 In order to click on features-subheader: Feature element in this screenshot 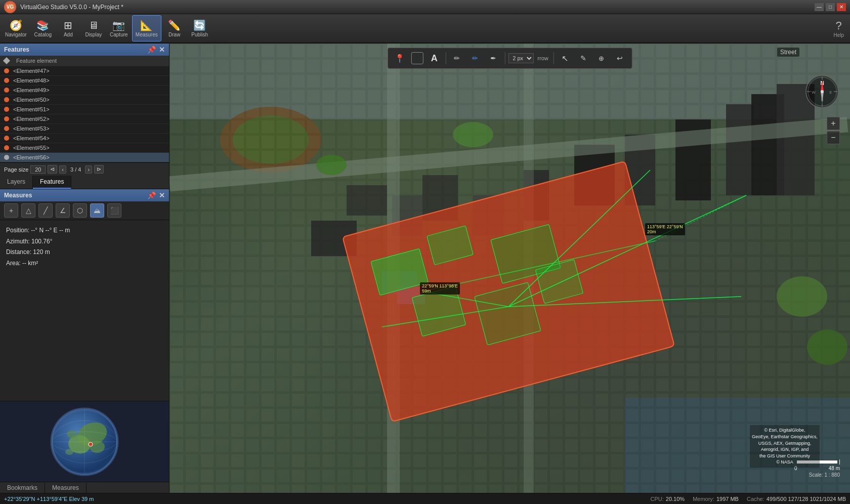, I will do `click(84, 61)`.